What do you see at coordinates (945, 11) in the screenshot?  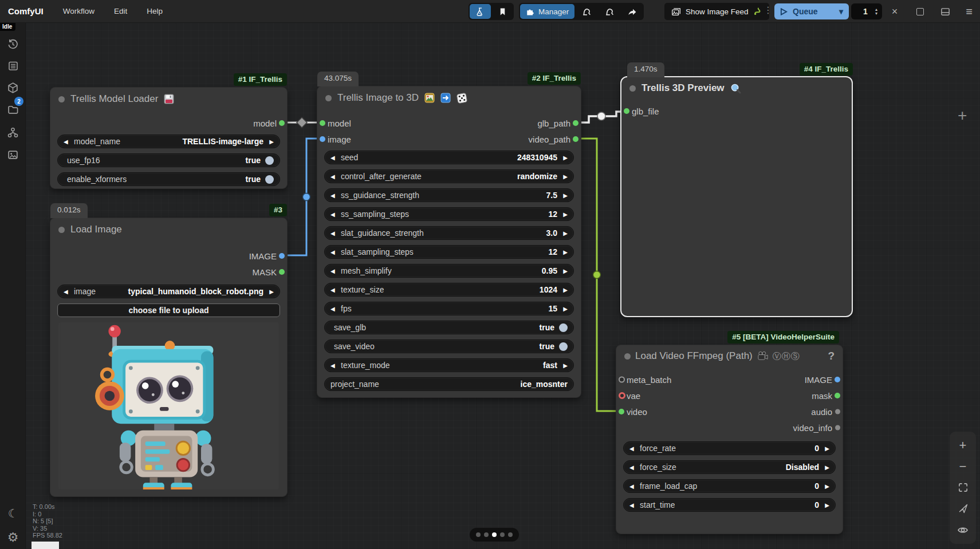 I see `panel-layout-button` at bounding box center [945, 11].